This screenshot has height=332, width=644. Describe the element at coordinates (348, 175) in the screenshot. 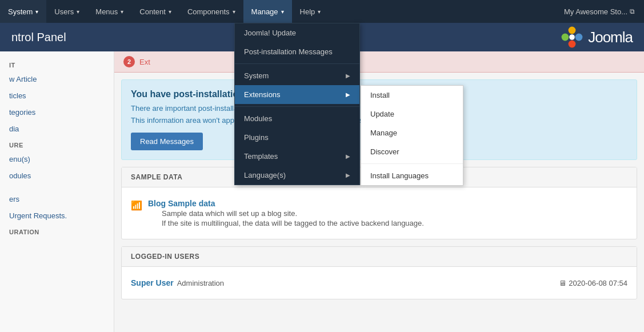

I see `submenu-arrow-languages: ▶` at that location.